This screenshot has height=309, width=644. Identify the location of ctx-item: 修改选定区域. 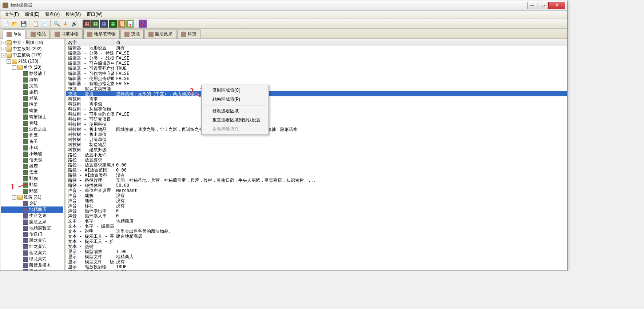
(235, 111).